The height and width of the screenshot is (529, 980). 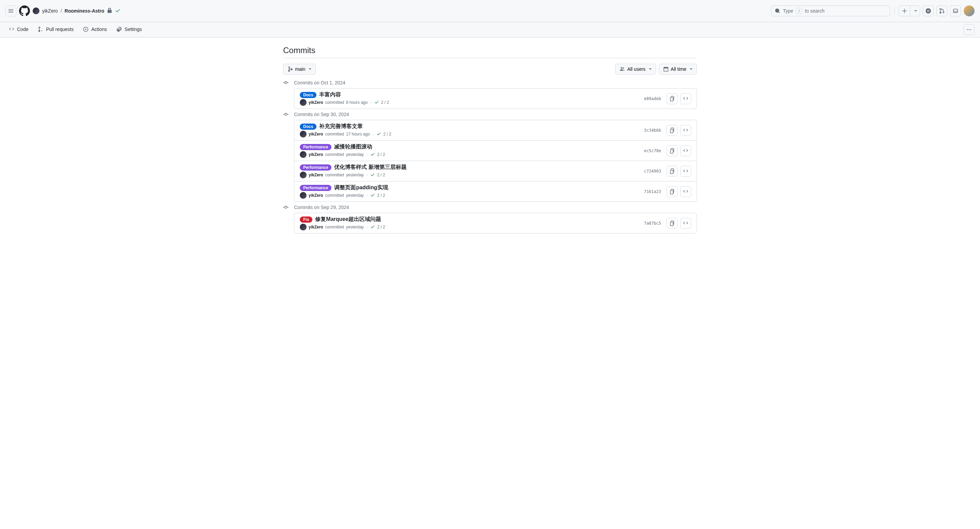 What do you see at coordinates (330, 95) in the screenshot?
I see `commit-title-link: 丰富内容` at bounding box center [330, 95].